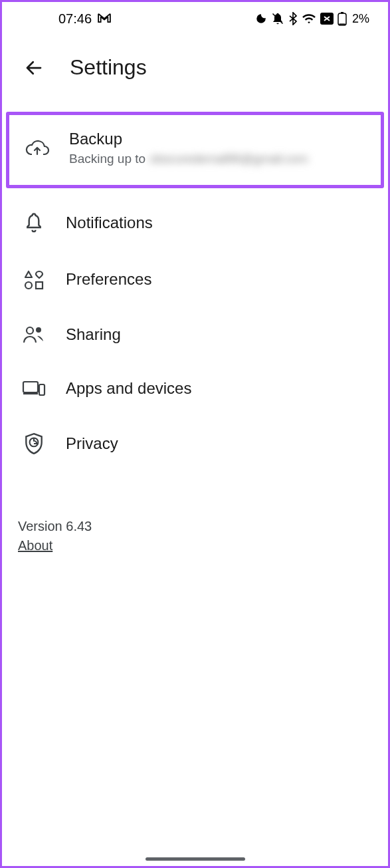 This screenshot has height=868, width=390. I want to click on shield-icon, so click(34, 444).